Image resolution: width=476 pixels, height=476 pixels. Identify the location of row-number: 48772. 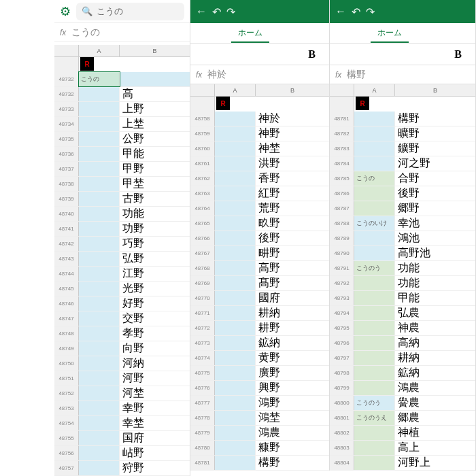
(203, 328).